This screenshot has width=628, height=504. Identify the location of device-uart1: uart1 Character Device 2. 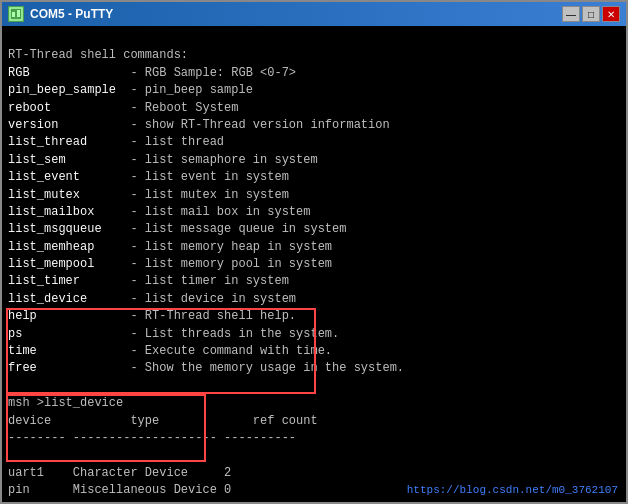
(120, 473).